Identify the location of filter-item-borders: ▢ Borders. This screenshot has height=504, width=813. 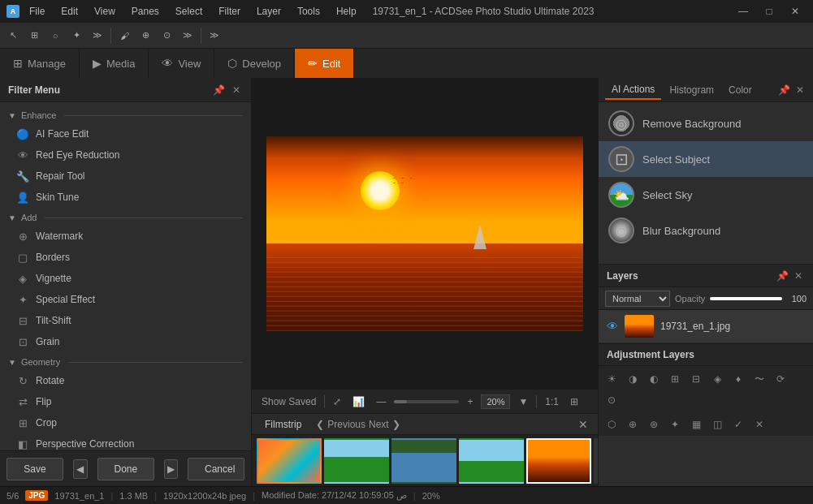
(125, 257).